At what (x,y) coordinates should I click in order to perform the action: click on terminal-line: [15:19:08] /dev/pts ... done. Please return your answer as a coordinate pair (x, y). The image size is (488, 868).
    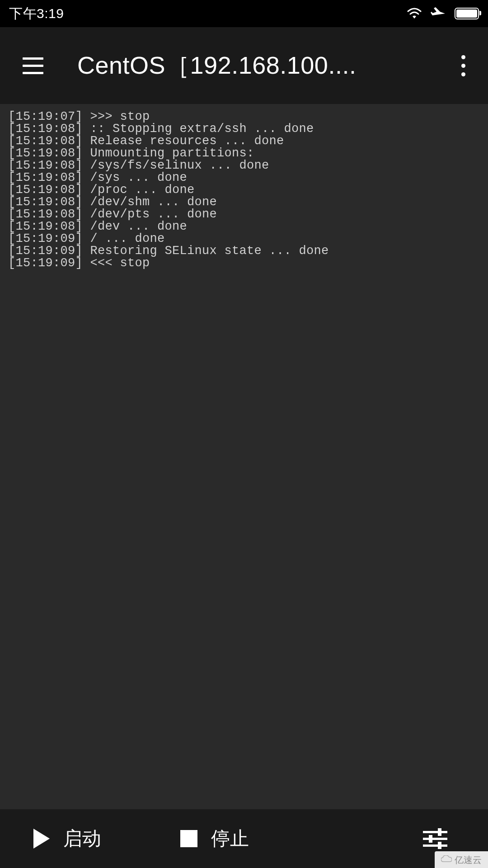
    Looking at the image, I should click on (244, 214).